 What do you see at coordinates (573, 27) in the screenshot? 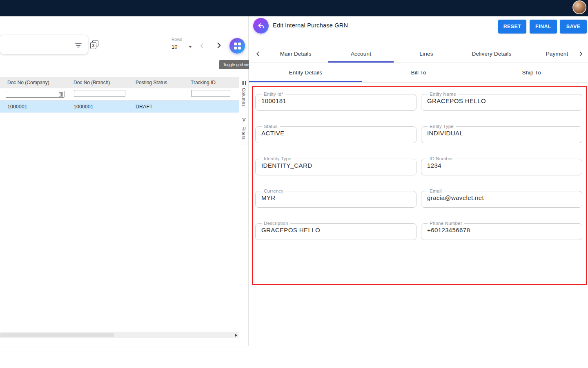
I see `save-button: SAVE` at bounding box center [573, 27].